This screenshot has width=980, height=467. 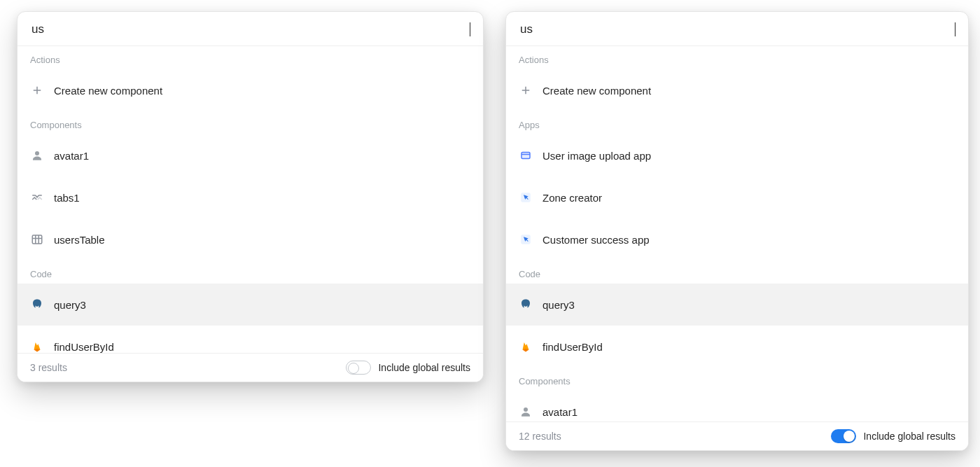 I want to click on app-user-image-upload: User image upload app, so click(x=737, y=155).